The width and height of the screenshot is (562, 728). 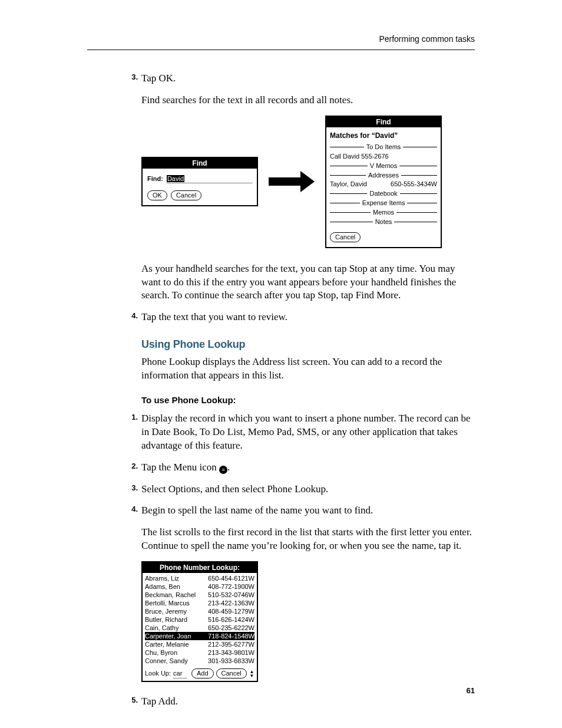 I want to click on figure-row: Find Find: David OK Cancel, so click(x=308, y=182).